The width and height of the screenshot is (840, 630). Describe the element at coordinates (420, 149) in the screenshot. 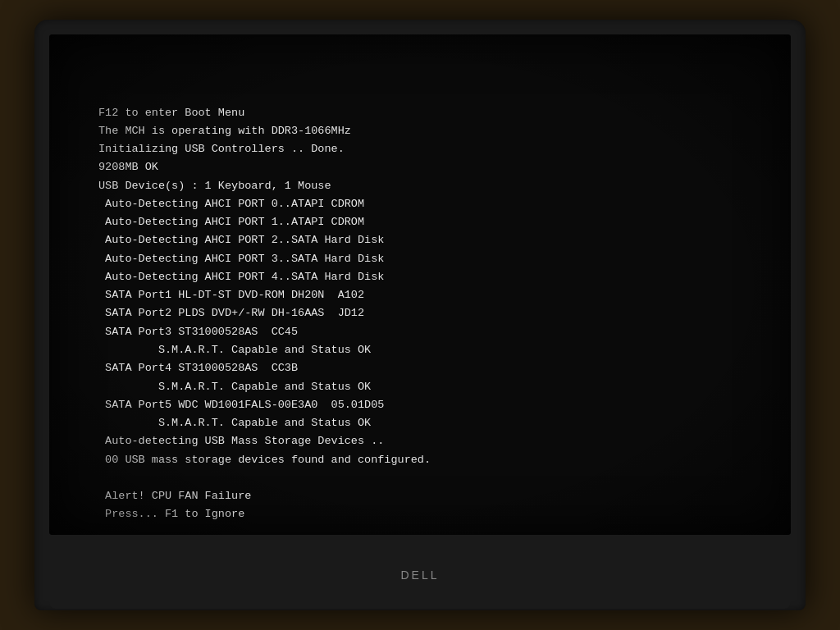

I see `bios-line-l3: Initializing USB Controllers .. Done.` at that location.